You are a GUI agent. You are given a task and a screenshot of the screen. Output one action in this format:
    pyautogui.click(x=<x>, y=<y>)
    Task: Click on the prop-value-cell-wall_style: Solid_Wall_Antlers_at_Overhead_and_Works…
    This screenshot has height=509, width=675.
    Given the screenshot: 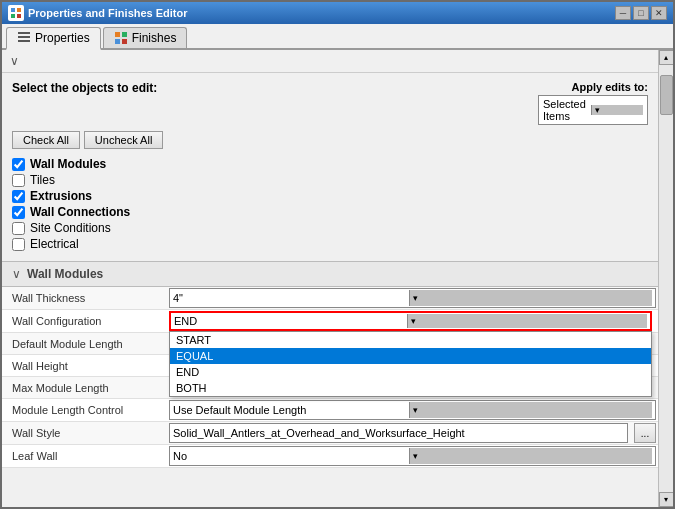 What is the action you would take?
    pyautogui.click(x=412, y=433)
    